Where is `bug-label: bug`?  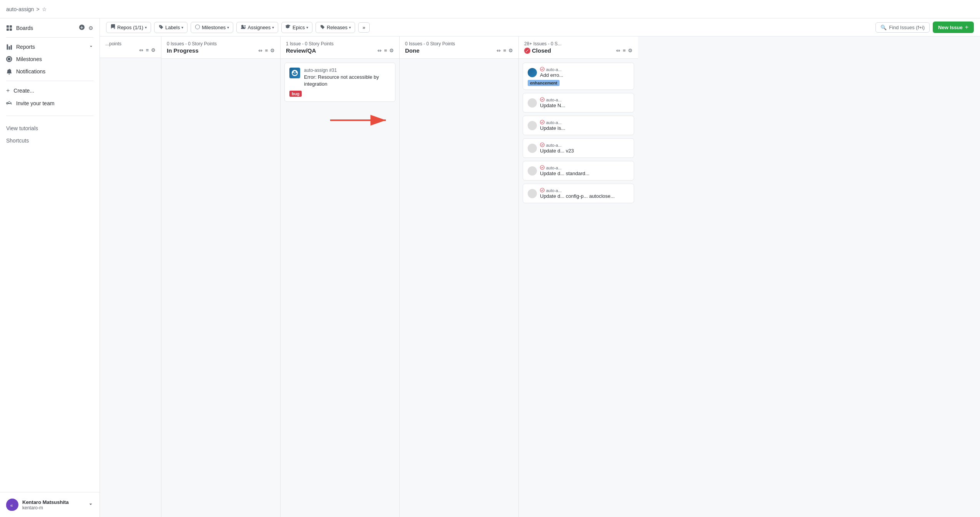 bug-label: bug is located at coordinates (296, 94).